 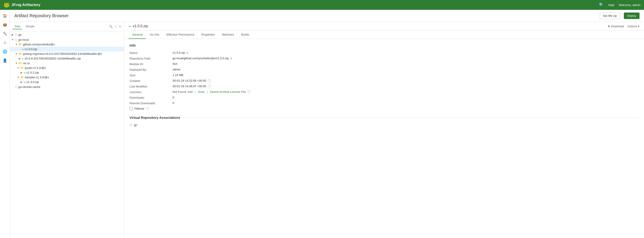 I want to click on sidebar-item-builds: 🔨, so click(x=5, y=33).